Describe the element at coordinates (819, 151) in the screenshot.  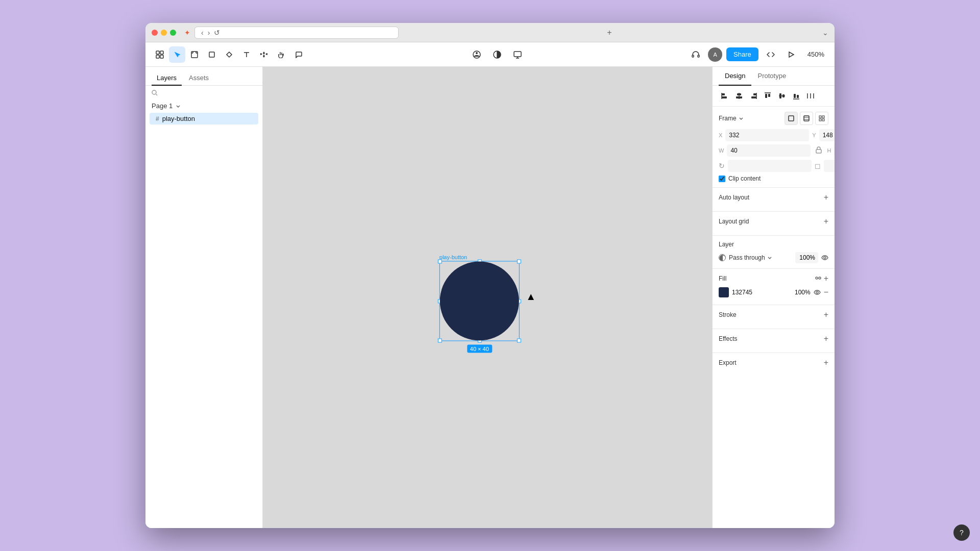
I see `constrain-proportions` at that location.